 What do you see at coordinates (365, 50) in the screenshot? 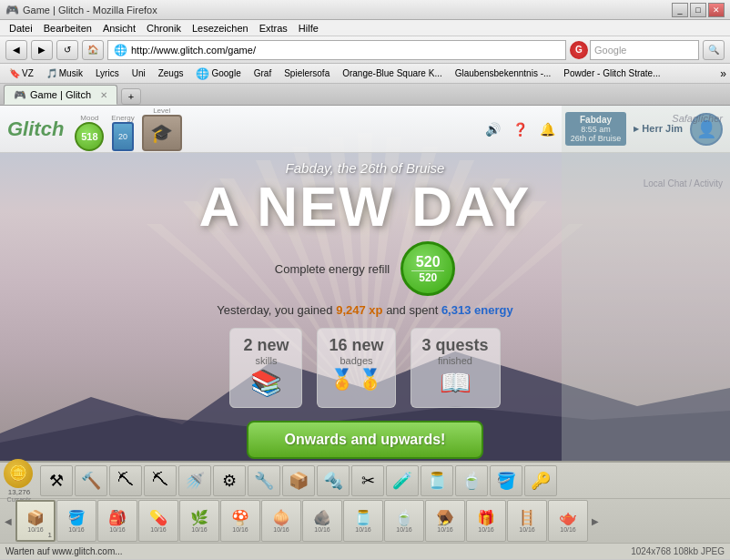
I see `toolbar: ◀ ▶ ↺ 🏠 🌐 http://www.glitch.com/game/ G …` at bounding box center [365, 50].